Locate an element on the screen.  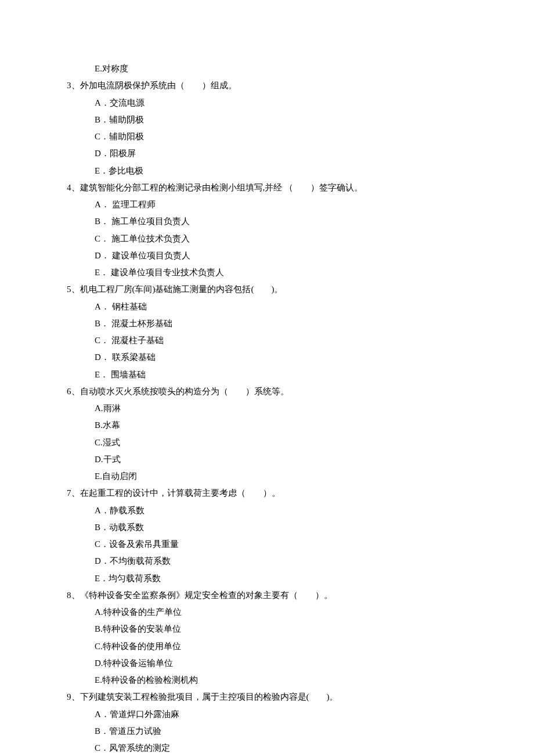
option-item: D．不均衡载荷系数 is located at coordinates (281, 561).